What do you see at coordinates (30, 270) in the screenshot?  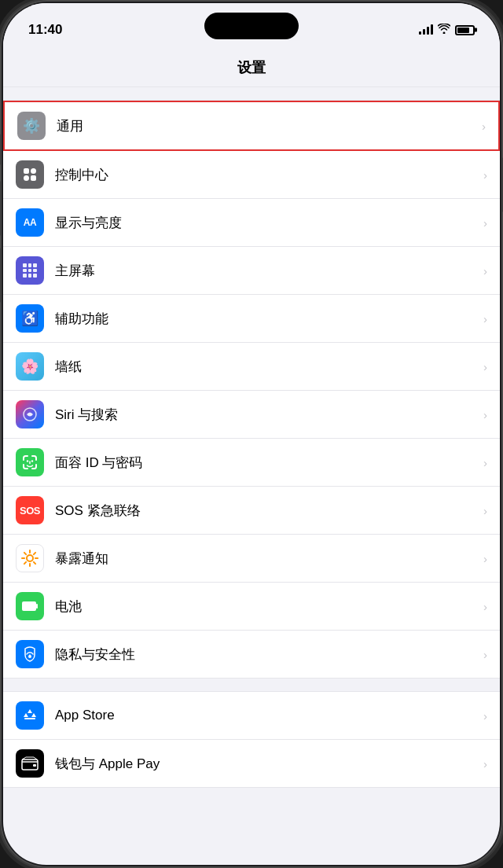 I see `homescreen-icon` at bounding box center [30, 270].